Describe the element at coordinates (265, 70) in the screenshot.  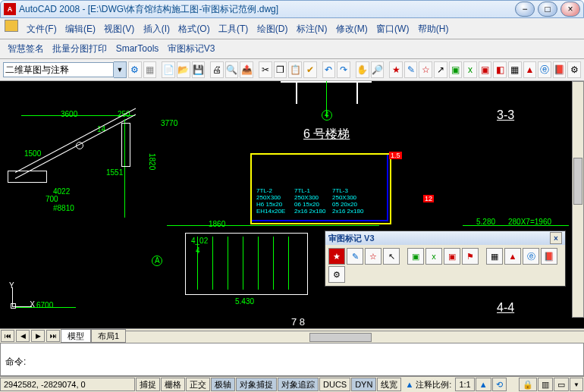
I see `cut-icon: ✂` at that location.